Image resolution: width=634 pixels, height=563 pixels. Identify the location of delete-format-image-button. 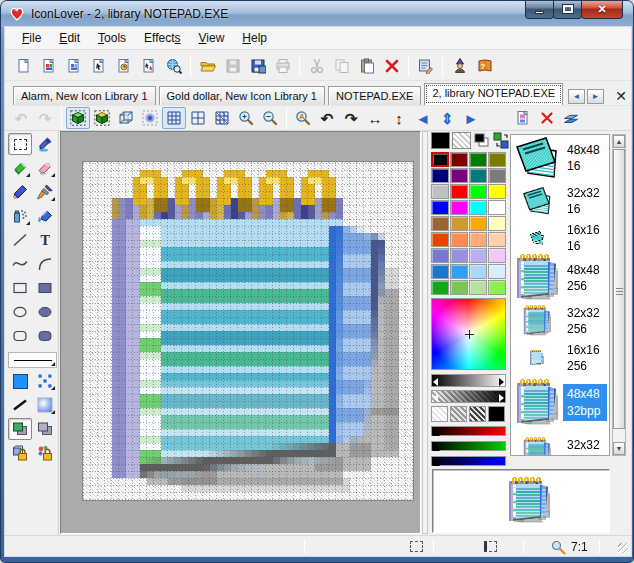
(547, 118).